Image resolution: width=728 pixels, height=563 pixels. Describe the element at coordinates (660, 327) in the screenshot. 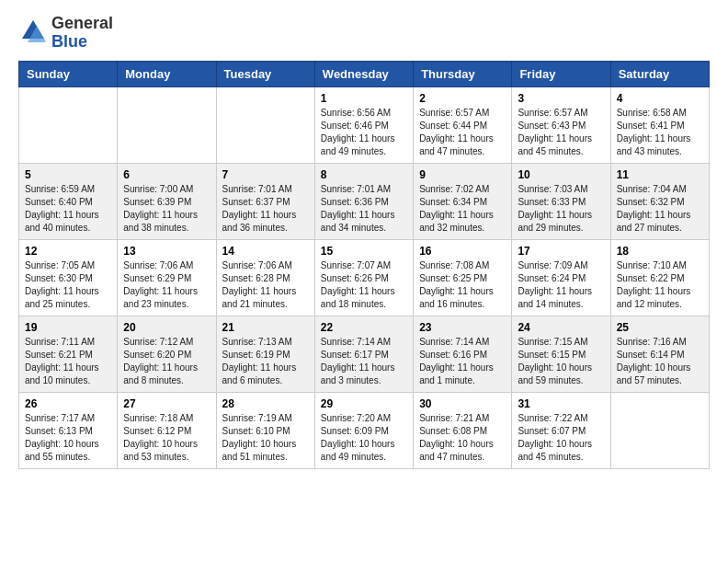

I see `day-number: 25` at that location.